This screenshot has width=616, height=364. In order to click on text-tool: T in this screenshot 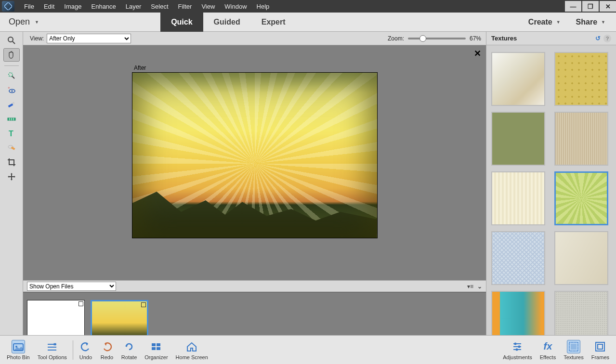, I will do `click(12, 133)`.